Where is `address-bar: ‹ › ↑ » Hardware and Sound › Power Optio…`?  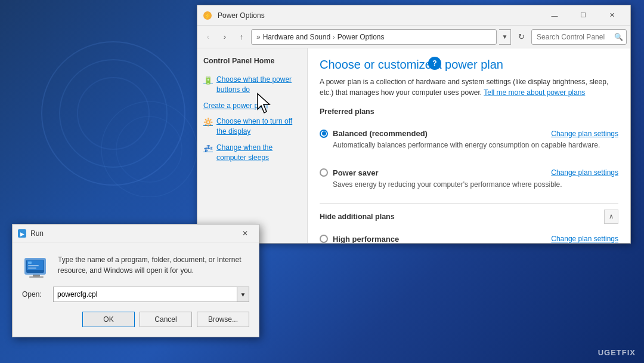
address-bar: ‹ › ↑ » Hardware and Sound › Power Optio… is located at coordinates (414, 37).